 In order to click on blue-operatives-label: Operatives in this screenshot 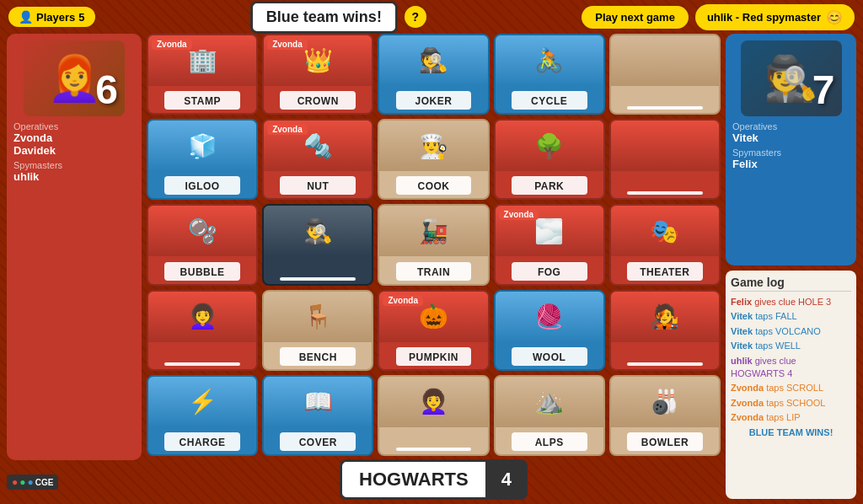, I will do `click(791, 126)`.